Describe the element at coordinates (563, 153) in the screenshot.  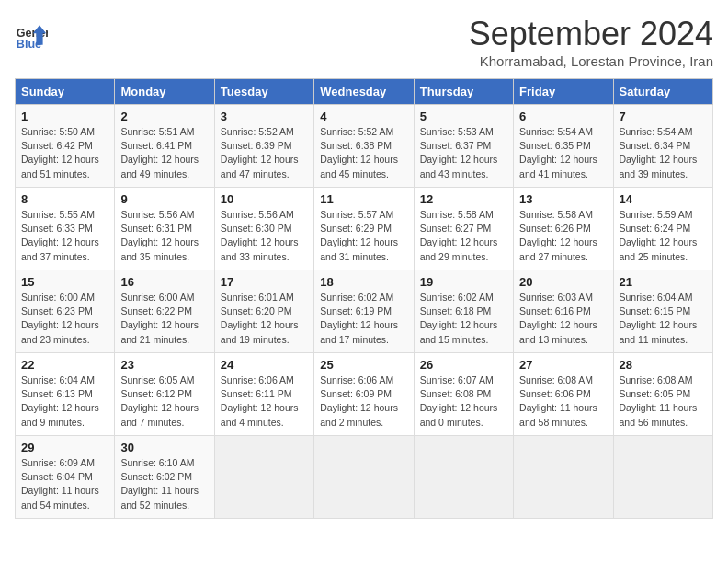
I see `day-info: Sunrise: 5:54 AM Sunset: 6:35 PM Dayligh…` at that location.